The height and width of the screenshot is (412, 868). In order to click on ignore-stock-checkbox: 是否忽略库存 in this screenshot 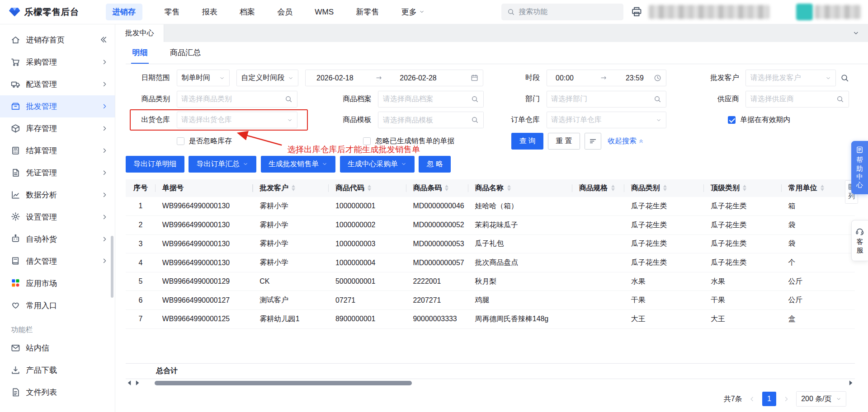, I will do `click(207, 141)`.